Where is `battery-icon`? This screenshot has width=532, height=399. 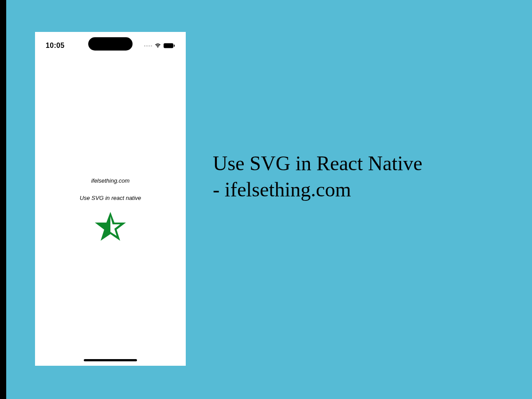
battery-icon is located at coordinates (169, 46).